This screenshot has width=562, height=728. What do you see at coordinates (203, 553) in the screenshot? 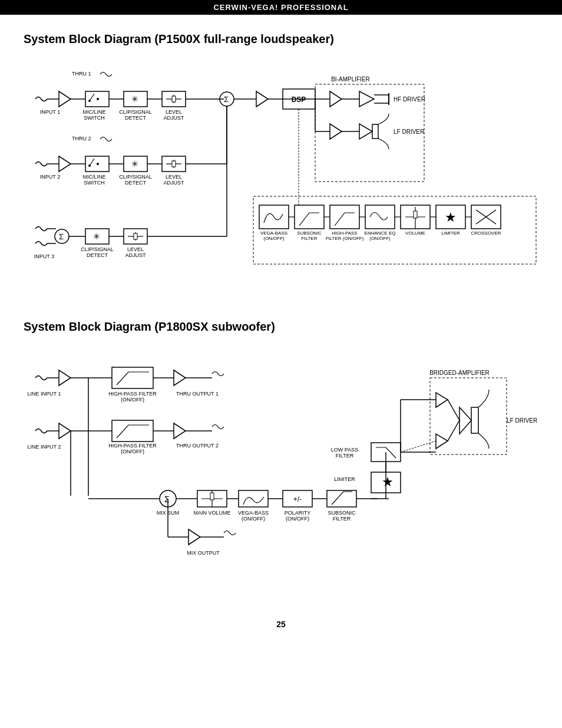
I see `svg-text: MIX OUTPUT` at bounding box center [203, 553].